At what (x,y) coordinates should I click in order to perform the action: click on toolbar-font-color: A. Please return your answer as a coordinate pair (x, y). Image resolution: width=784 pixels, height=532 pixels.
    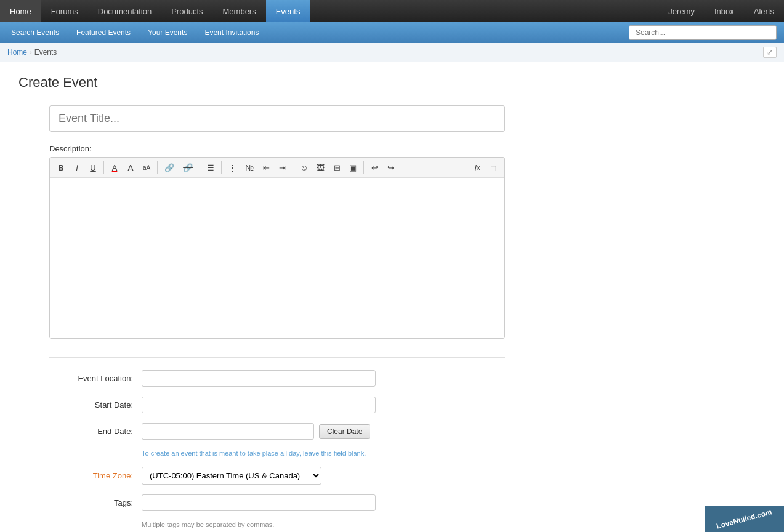
    Looking at the image, I should click on (115, 167).